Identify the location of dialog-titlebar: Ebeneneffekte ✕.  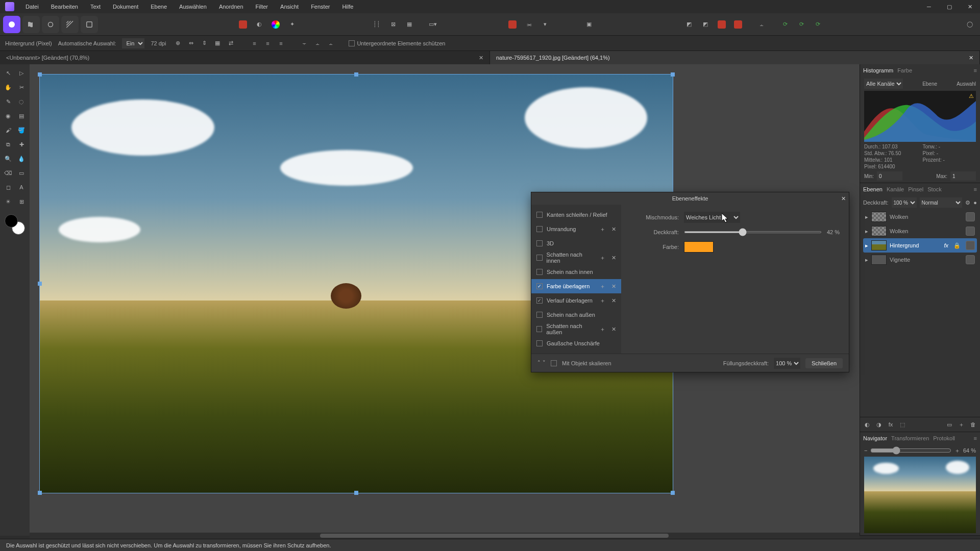
(690, 198).